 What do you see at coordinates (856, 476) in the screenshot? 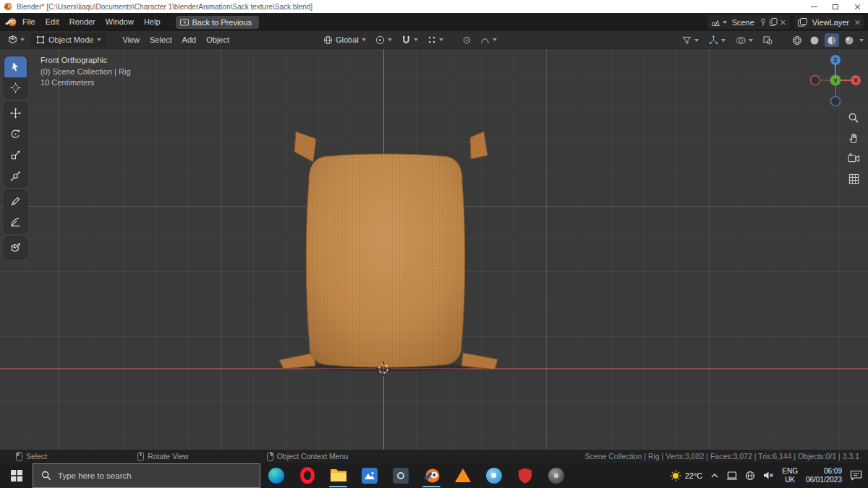
I see `action-center-icon` at bounding box center [856, 476].